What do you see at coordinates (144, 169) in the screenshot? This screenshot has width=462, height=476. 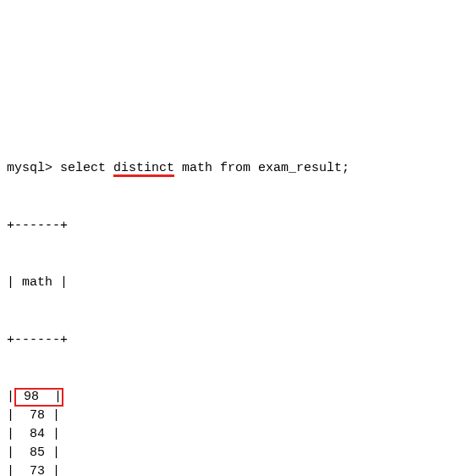 I see `distinct-keyword: distinct` at bounding box center [144, 169].